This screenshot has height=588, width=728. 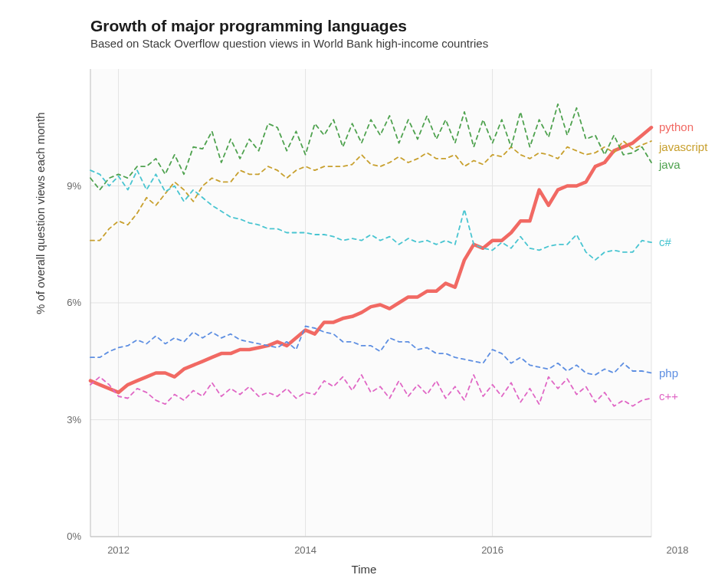 I want to click on series-label-c#: c#, so click(x=665, y=242).